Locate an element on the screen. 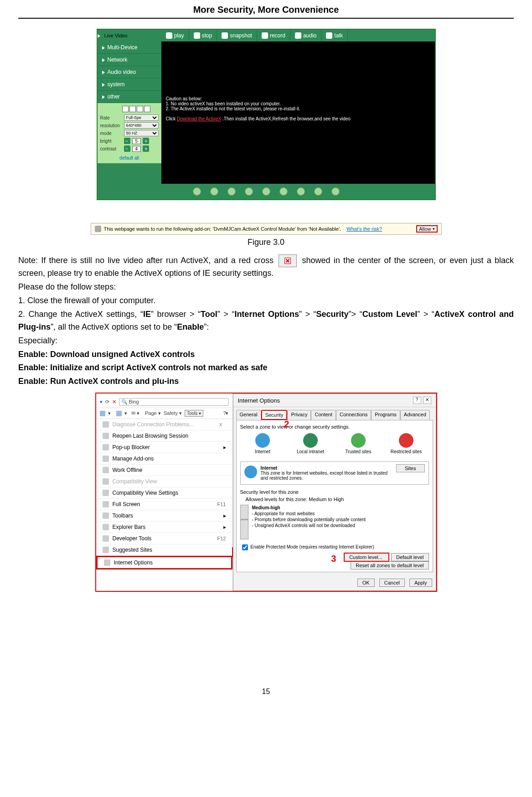  page-menu: Page ▾ is located at coordinates (153, 413).